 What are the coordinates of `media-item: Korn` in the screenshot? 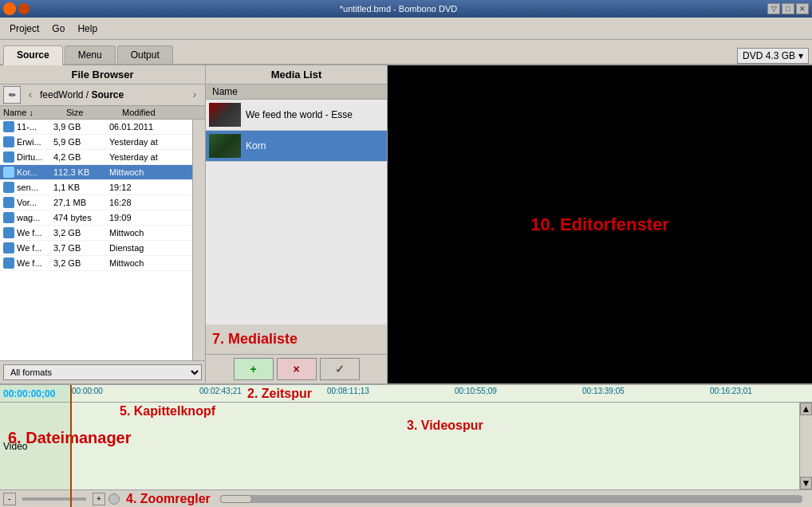 It's located at (297, 147).